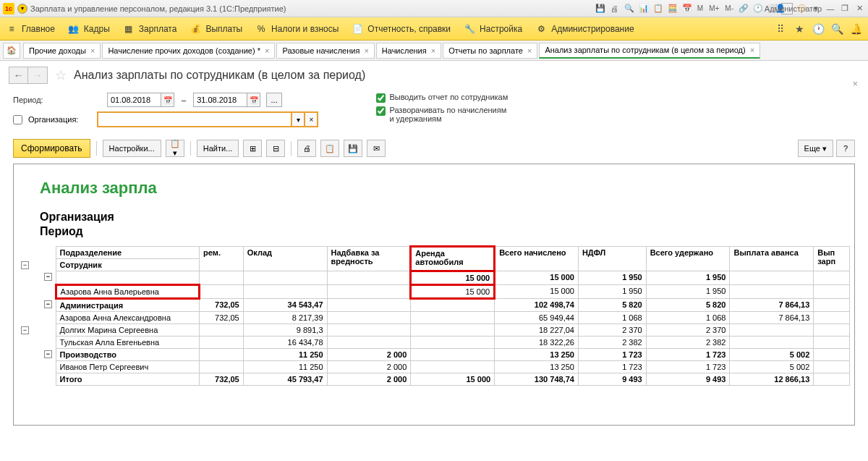  I want to click on chk-by-employee, so click(380, 98).